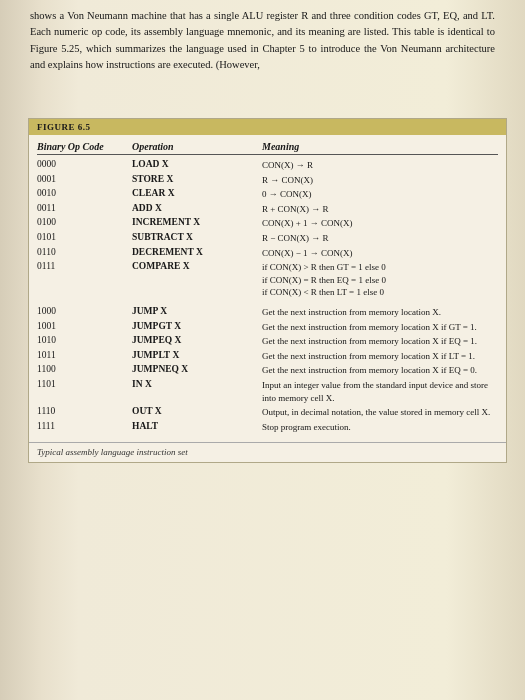  I want to click on cell-meaning: CON(X) → R, so click(380, 165).